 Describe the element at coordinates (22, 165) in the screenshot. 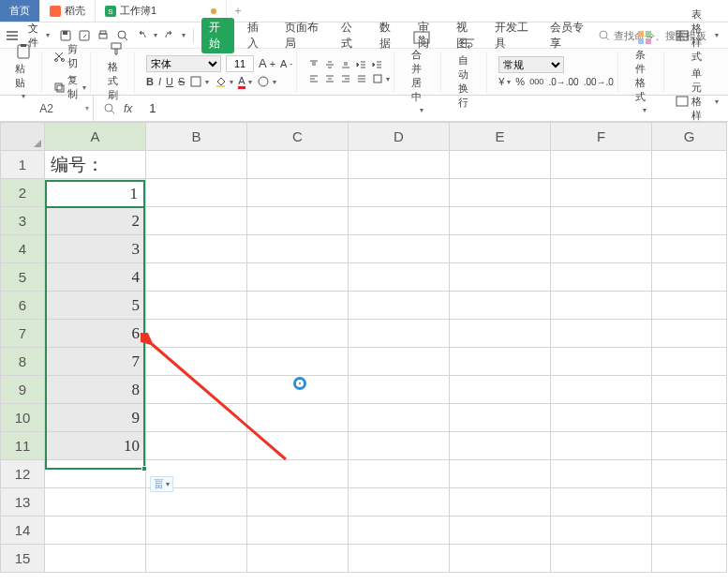

I see `row-header: 1` at that location.